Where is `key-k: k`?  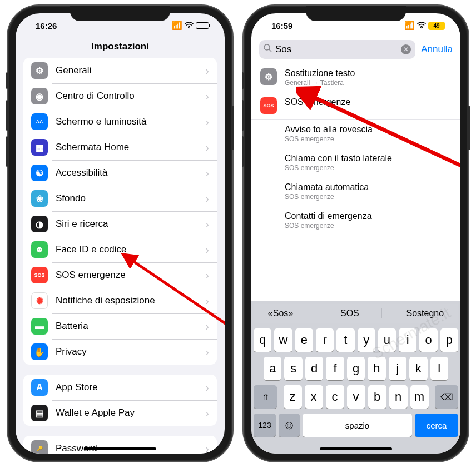
key-k: k is located at coordinates (418, 369).